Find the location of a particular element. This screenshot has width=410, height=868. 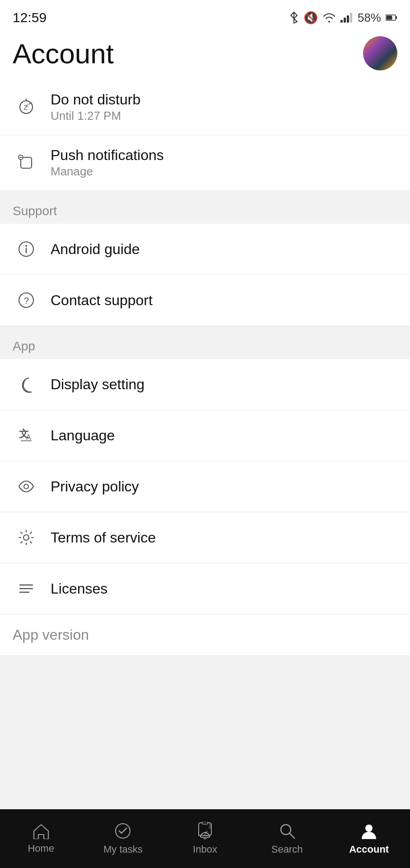

svg-text: Z is located at coordinates (210, 826).